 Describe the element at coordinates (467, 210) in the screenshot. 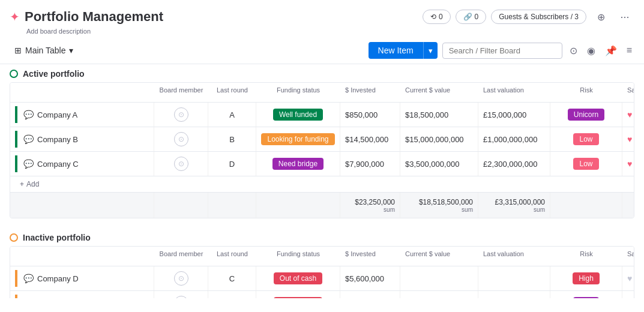

I see `sum-current-label: sum` at that location.